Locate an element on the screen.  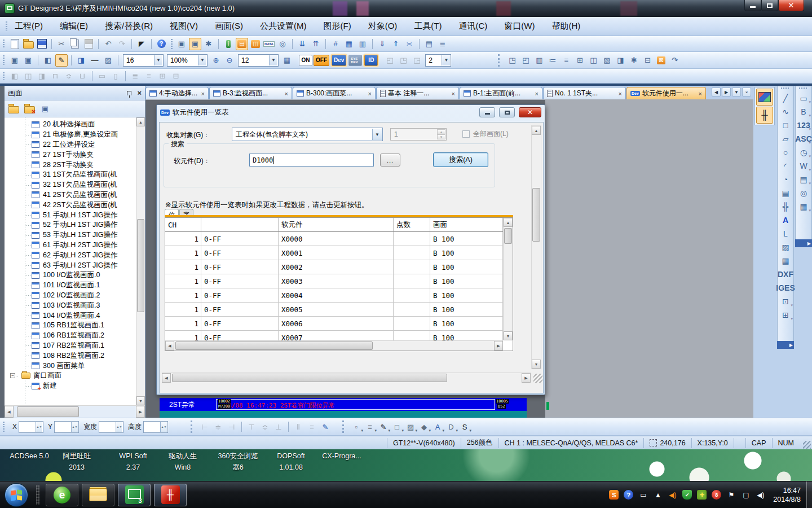
tray-shield-icon: ✔ is located at coordinates (687, 494).